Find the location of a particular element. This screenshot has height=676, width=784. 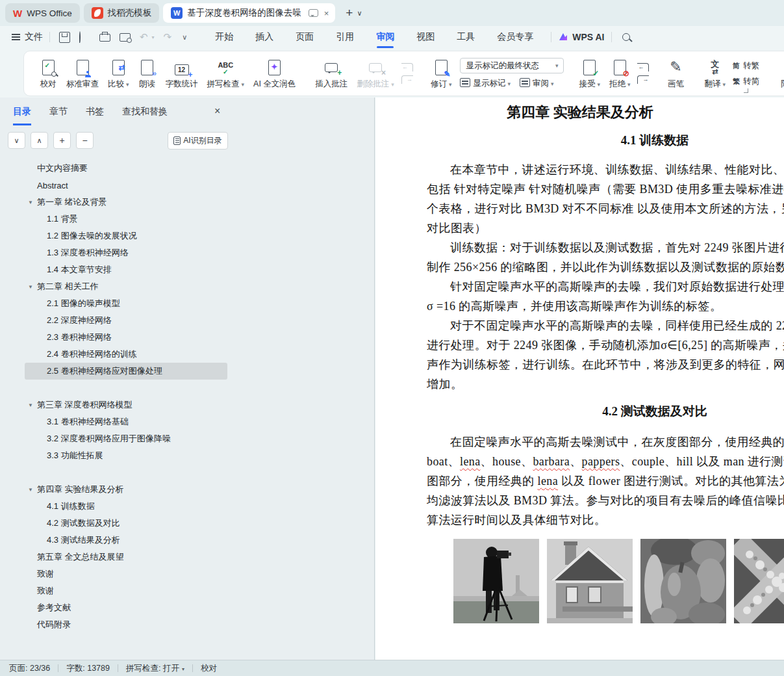

expand-all-button: + is located at coordinates (62, 140).